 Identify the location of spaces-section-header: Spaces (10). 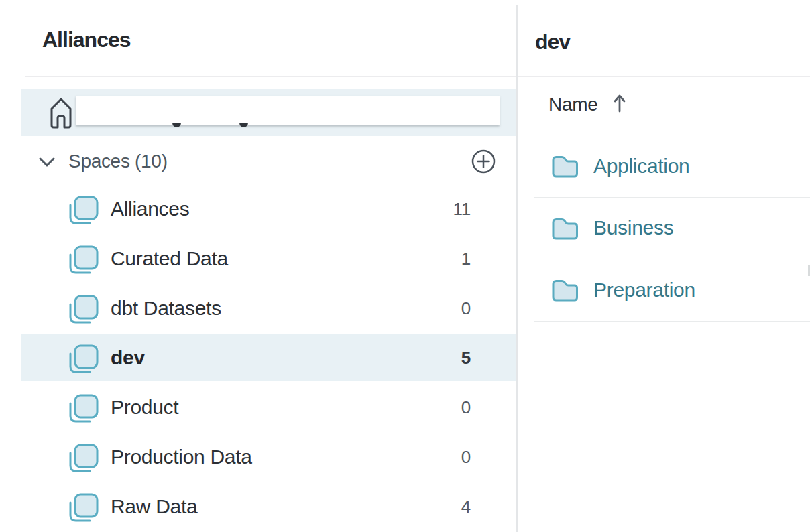
(269, 161).